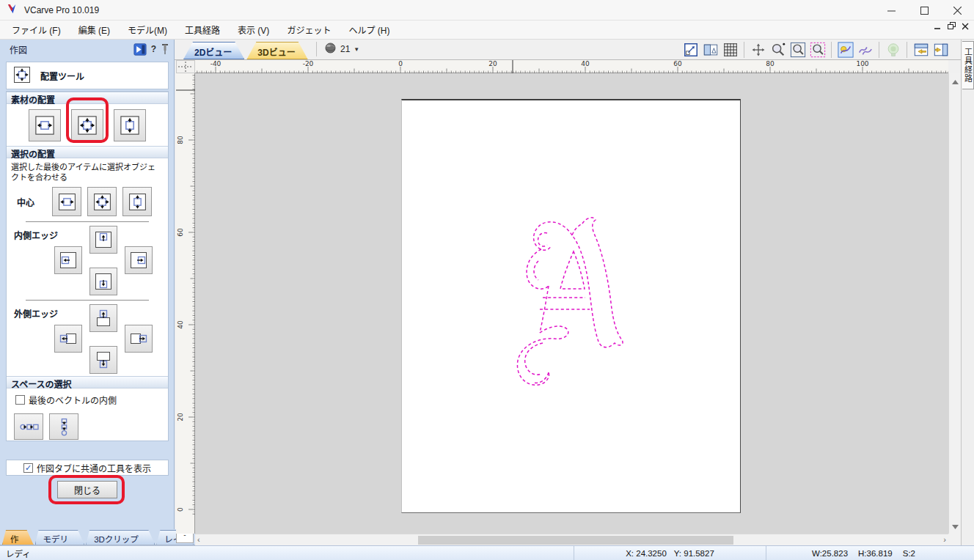  I want to click on outer-edge-button-out-left, so click(68, 339).